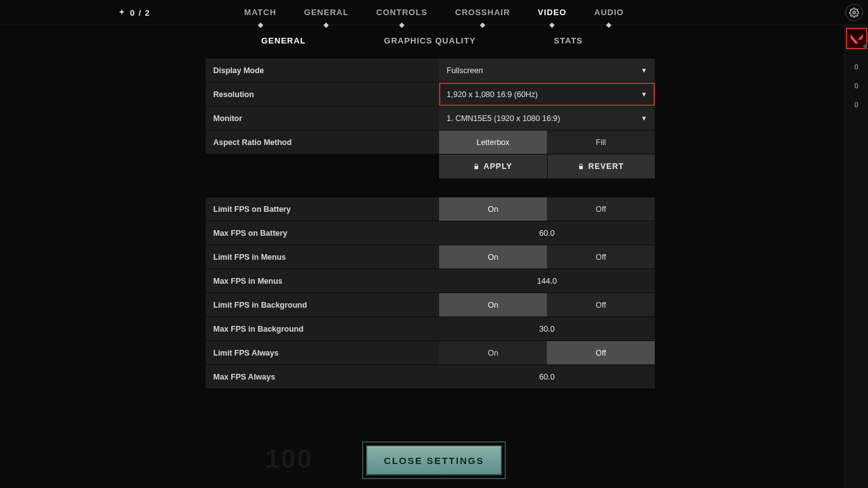  I want to click on limit-fps-always-on: On, so click(493, 353).